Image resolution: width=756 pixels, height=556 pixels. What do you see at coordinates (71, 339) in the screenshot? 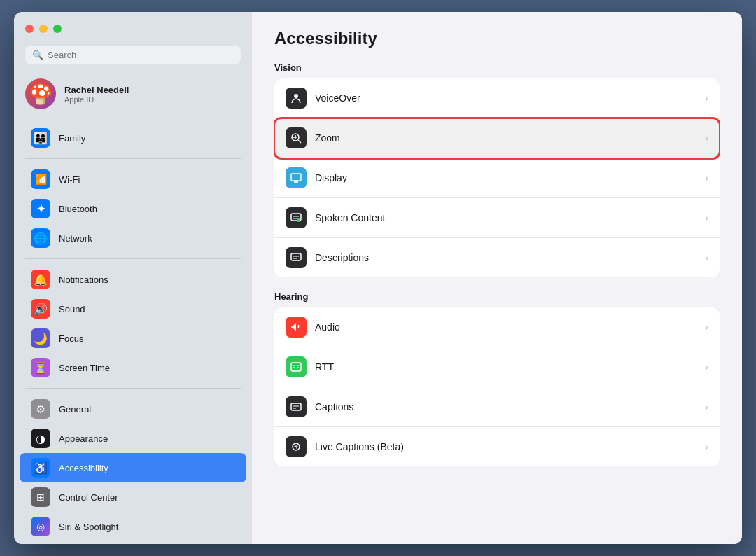
I see `sidebar-item-label: Focus` at bounding box center [71, 339].